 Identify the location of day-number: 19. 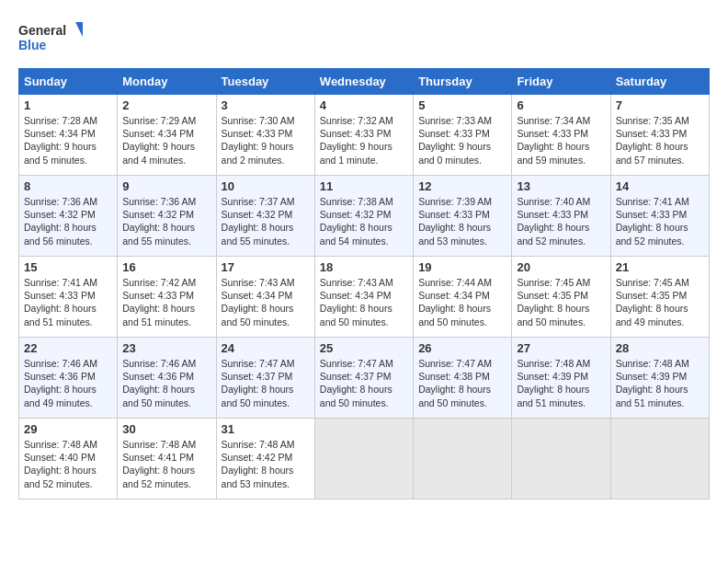
(462, 267).